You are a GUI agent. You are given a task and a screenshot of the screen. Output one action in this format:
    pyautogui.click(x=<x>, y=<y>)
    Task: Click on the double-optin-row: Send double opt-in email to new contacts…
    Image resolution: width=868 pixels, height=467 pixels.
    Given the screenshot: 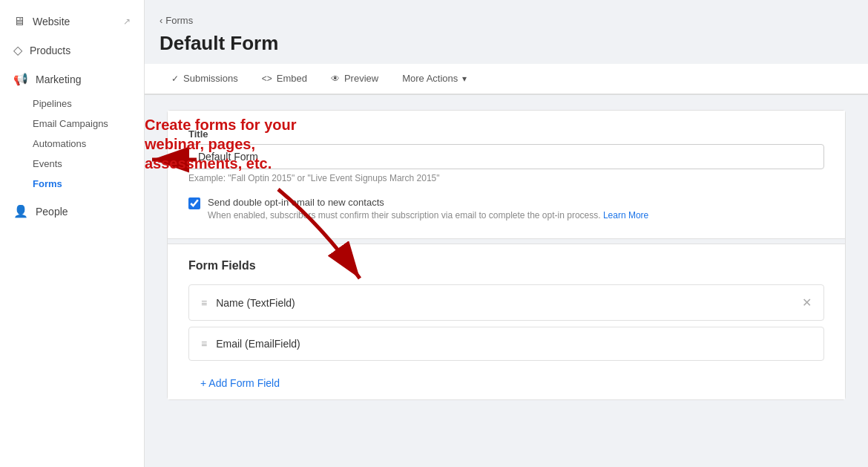 What is the action you would take?
    pyautogui.click(x=506, y=209)
    